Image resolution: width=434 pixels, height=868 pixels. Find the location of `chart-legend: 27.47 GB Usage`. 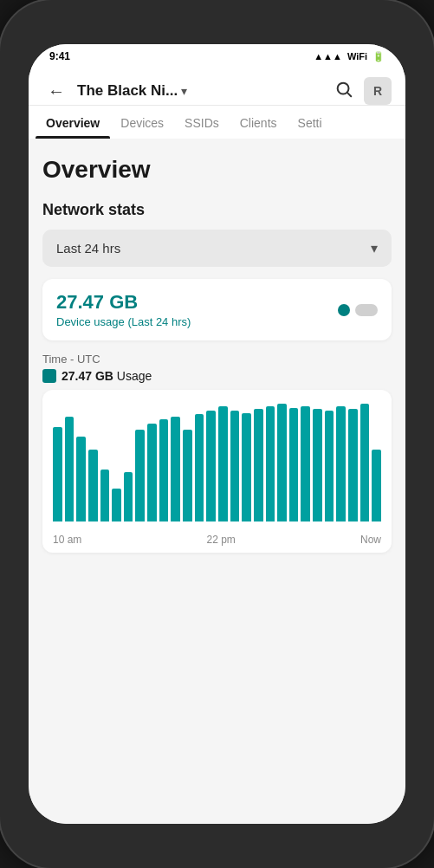

chart-legend: 27.47 GB Usage is located at coordinates (217, 376).